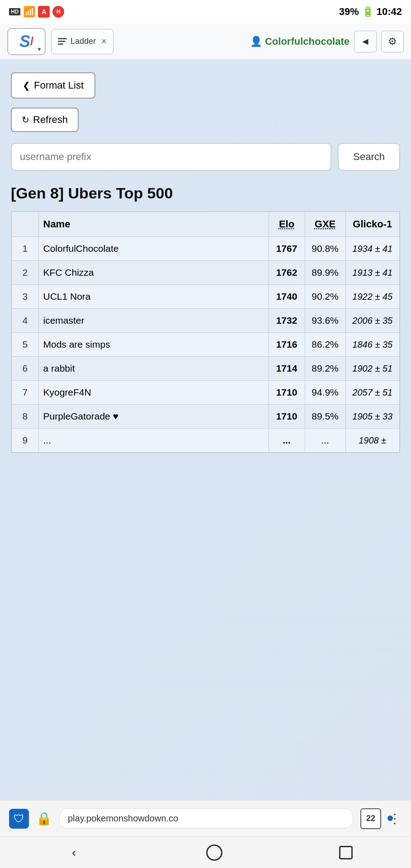  I want to click on bottom-nav: ‹, so click(205, 852).